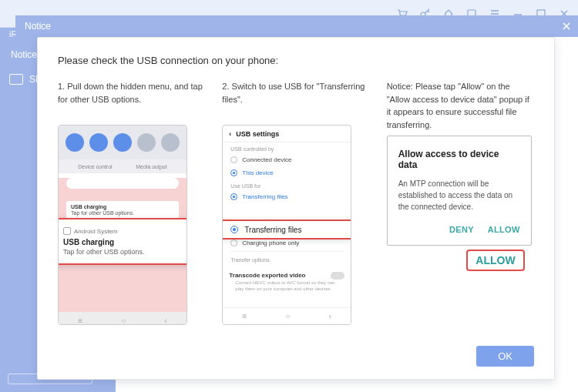 The width and height of the screenshot is (578, 392). What do you see at coordinates (287, 134) in the screenshot?
I see `usb-settings-header: ‹ USB settings` at bounding box center [287, 134].